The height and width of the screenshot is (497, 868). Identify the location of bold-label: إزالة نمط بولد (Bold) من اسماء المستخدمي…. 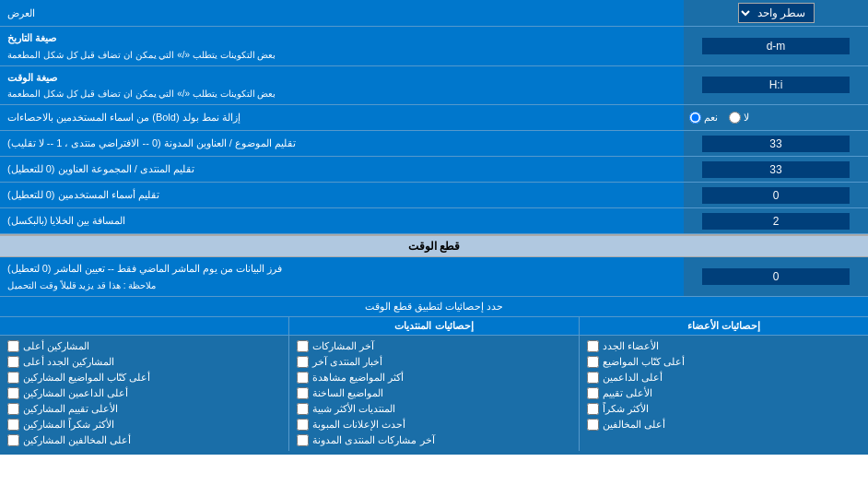
(342, 118).